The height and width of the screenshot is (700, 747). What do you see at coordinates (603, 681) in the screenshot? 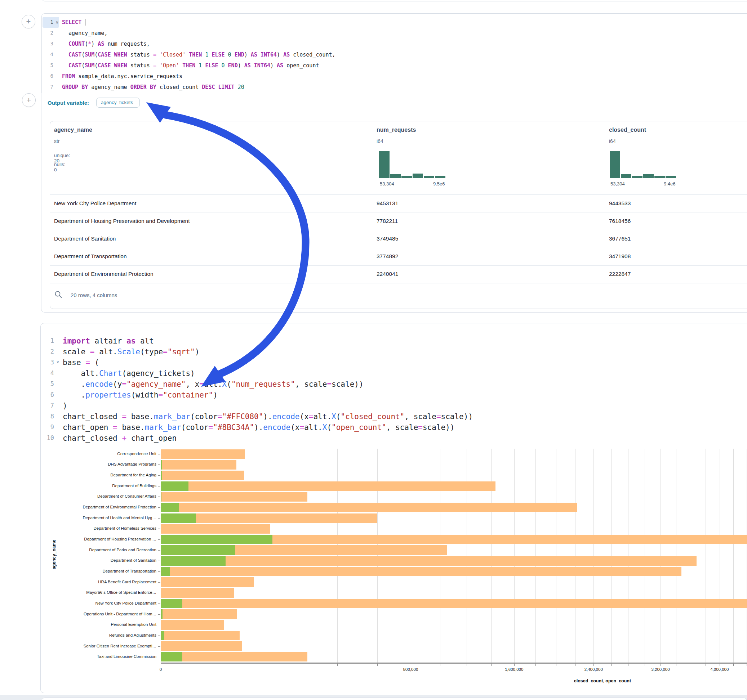
I see `chart-x-axis-title: closed_count, open_count` at bounding box center [603, 681].